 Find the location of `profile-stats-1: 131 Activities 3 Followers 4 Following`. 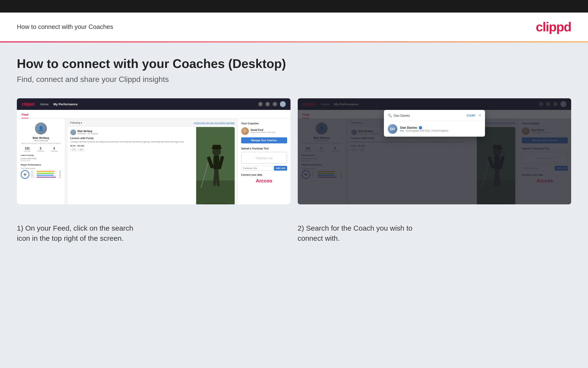

profile-stats-1: 131 Activities 3 Followers 4 Following is located at coordinates (41, 149).